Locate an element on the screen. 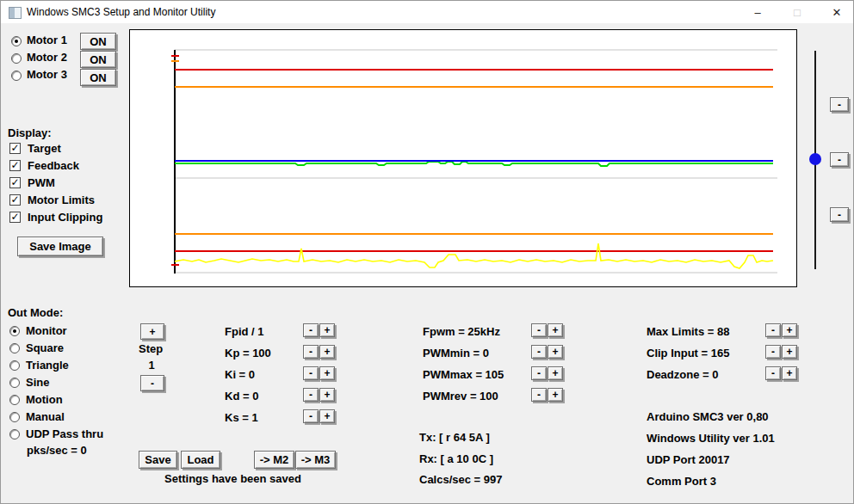  ks-plus-button: + is located at coordinates (327, 416).